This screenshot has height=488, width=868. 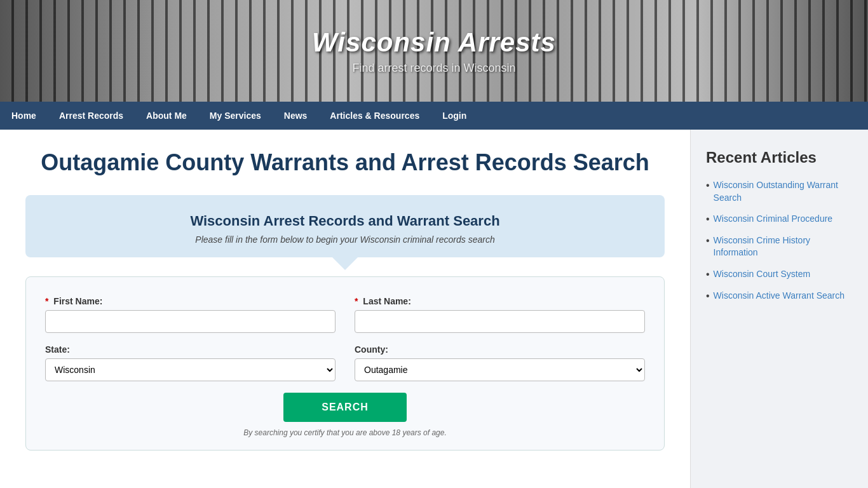 I want to click on first-name-required: *, so click(x=47, y=301).